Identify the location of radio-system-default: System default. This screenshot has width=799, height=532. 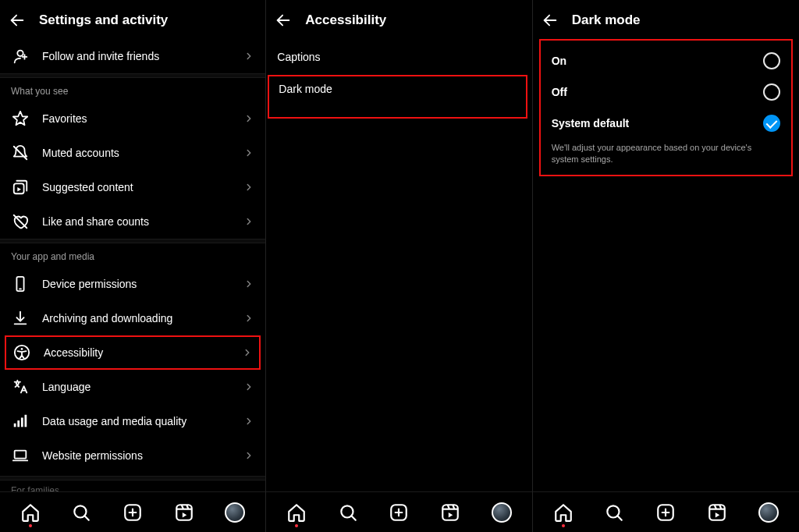
(666, 123).